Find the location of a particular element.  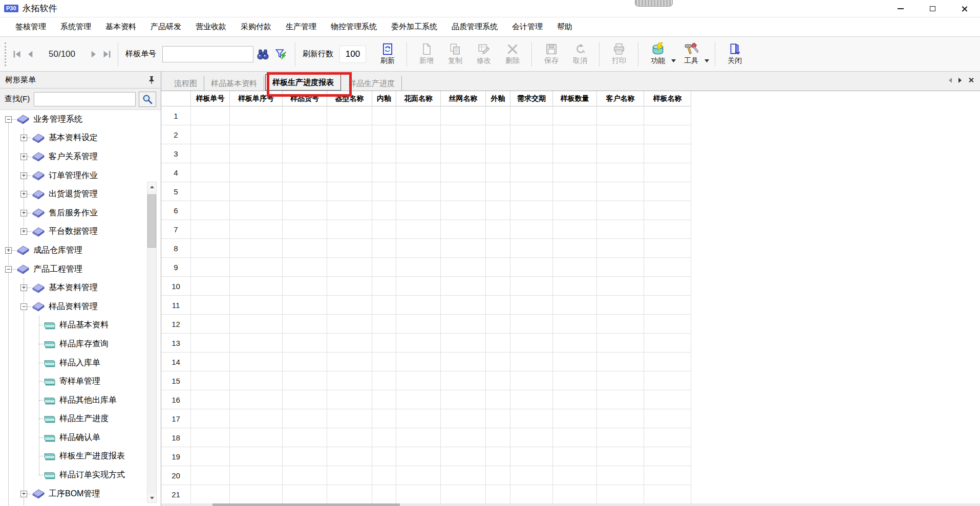

tree-item: 样板生产进度报表 is located at coordinates (74, 456).